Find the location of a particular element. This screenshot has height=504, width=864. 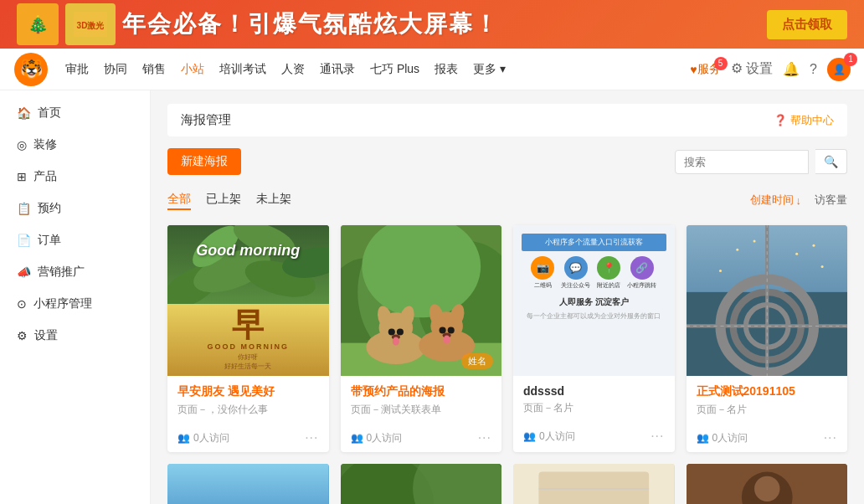

nav-item-hr: 人资 is located at coordinates (293, 69).